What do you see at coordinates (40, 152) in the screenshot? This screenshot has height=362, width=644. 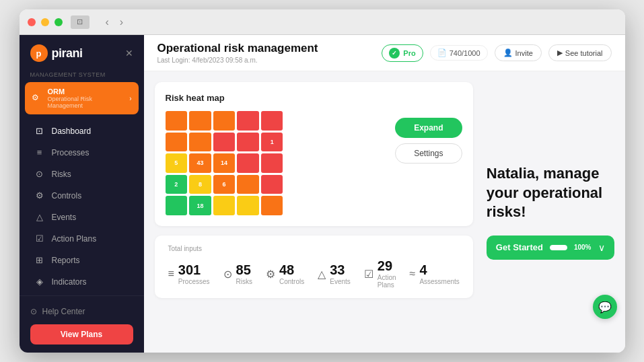 I see `processes-icon: ≡` at bounding box center [40, 152].